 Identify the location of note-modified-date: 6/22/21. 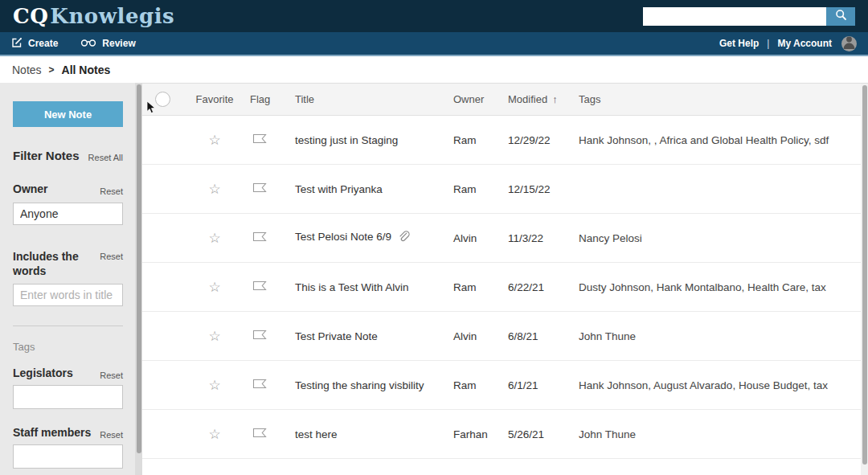
(543, 288).